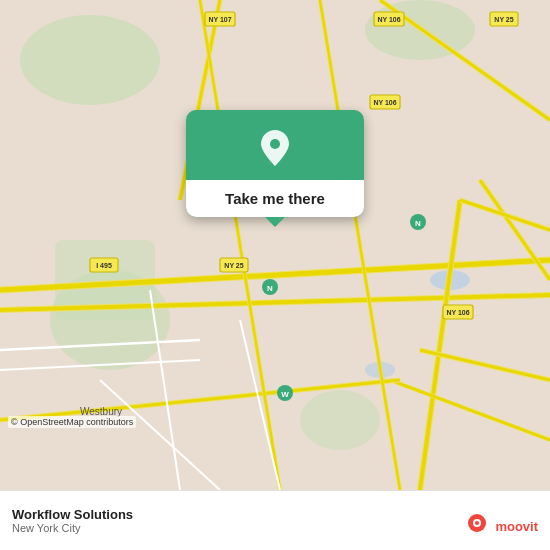 The image size is (550, 550). Describe the element at coordinates (220, 20) in the screenshot. I see `svg-text: NY 107` at that location.